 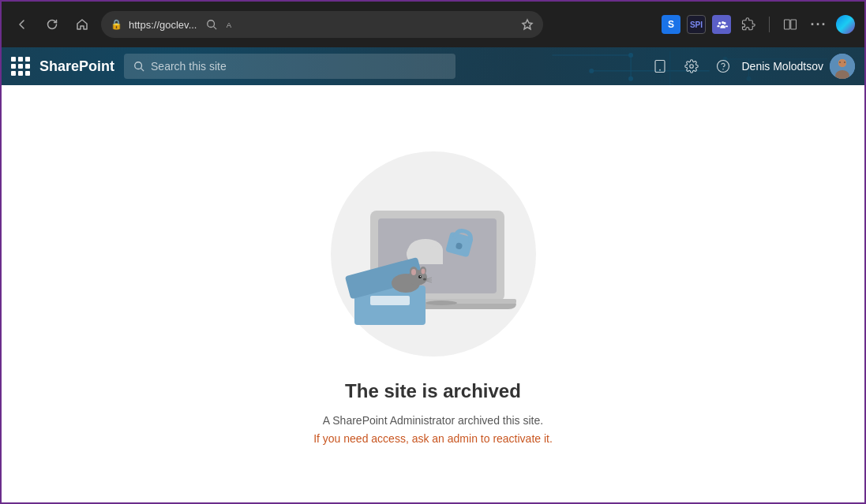 What do you see at coordinates (696, 24) in the screenshot?
I see `extension-spi: SPI` at bounding box center [696, 24].